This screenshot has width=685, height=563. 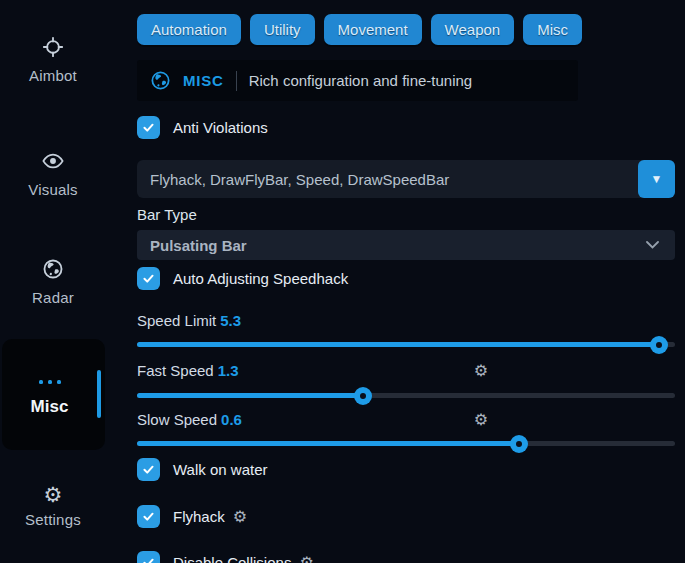 I want to click on checkbox-label: Flyhack ⚙, so click(x=210, y=516).